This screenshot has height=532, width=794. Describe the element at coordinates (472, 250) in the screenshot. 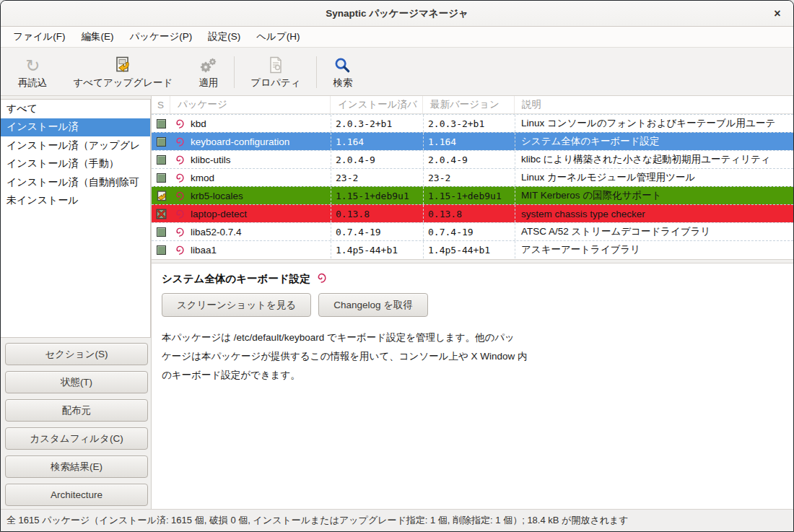

I see `package-row: libaa1 1.4p5-44+b1 1.4p5-44+b1 アスキーアートライ…` at that location.